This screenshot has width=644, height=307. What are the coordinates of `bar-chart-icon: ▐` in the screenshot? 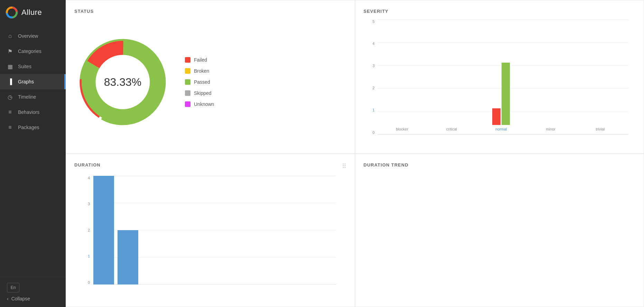 It's located at (10, 82).